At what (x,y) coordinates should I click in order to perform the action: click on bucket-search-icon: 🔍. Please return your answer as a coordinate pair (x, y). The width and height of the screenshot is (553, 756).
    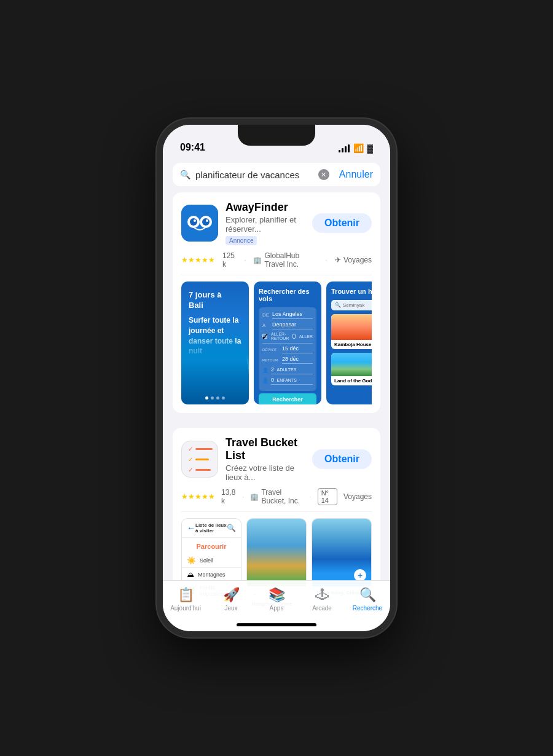
    Looking at the image, I should click on (231, 528).